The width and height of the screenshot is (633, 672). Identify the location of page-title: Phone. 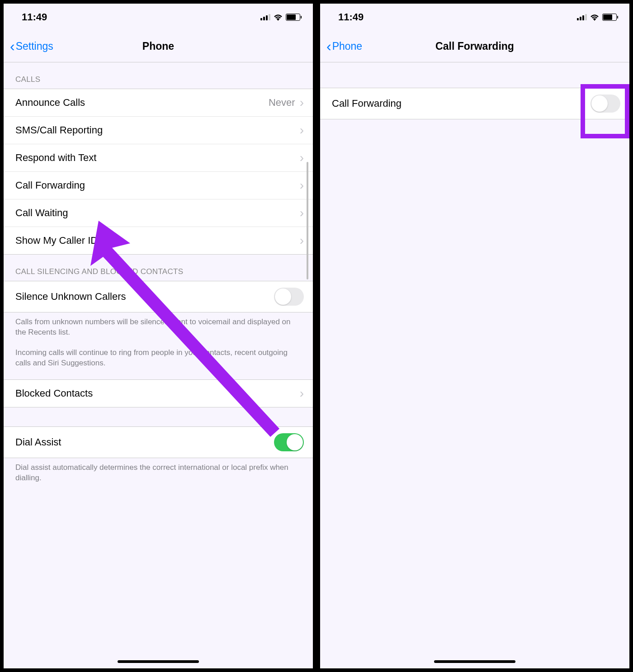
(158, 46).